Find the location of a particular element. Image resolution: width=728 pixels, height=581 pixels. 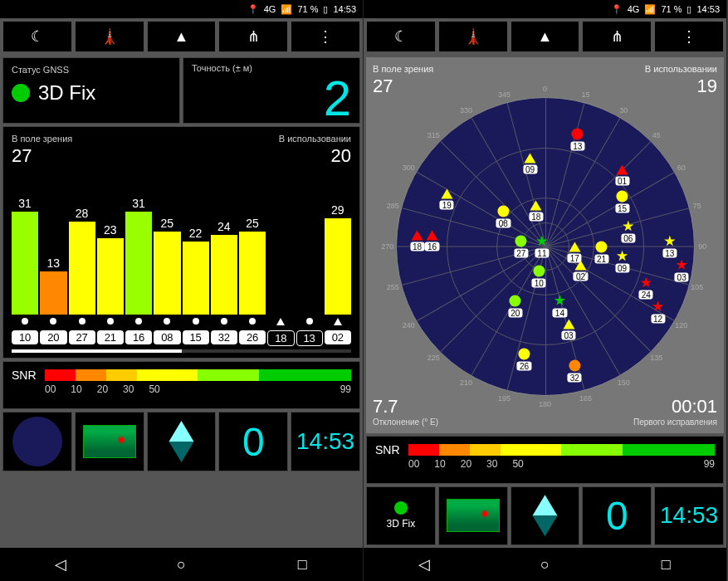

chart-area: 31132823312522242529 is located at coordinates (181, 245).